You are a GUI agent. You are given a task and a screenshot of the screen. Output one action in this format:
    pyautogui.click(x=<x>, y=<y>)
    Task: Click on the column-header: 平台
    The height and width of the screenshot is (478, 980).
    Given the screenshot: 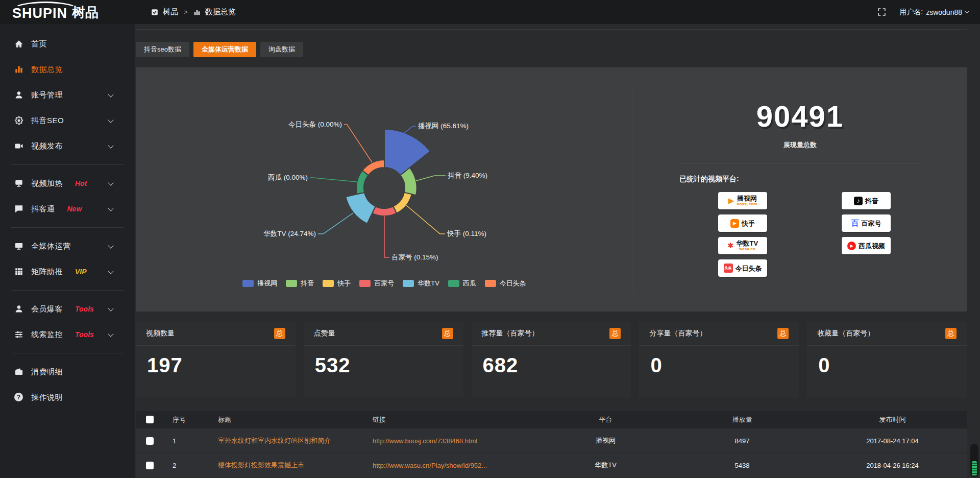 What is the action you would take?
    pyautogui.click(x=605, y=420)
    